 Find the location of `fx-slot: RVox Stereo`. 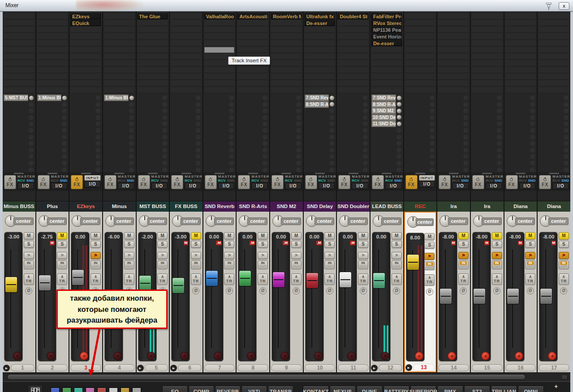

fx-slot: RVox Stereo is located at coordinates (387, 23).